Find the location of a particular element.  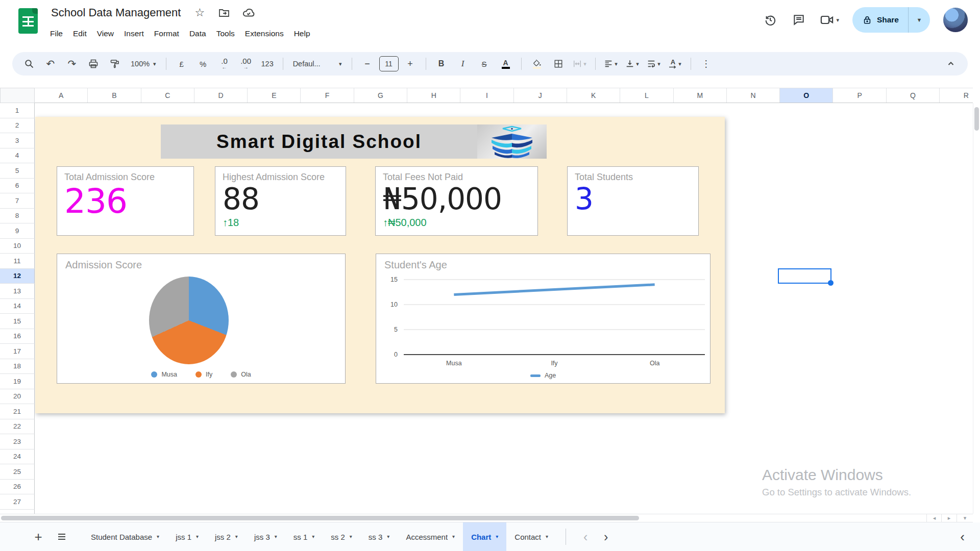

sheet-tab-ss-1: ss 1▾ is located at coordinates (304, 537).